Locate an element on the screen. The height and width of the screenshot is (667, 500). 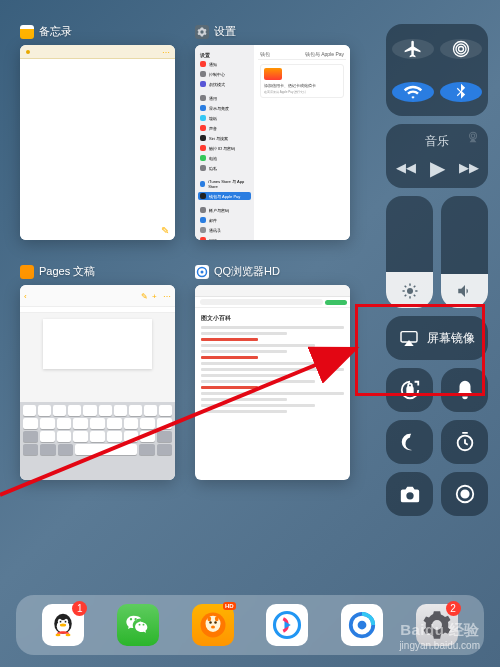
music-label: 音乐 is located at coordinates (437, 142).